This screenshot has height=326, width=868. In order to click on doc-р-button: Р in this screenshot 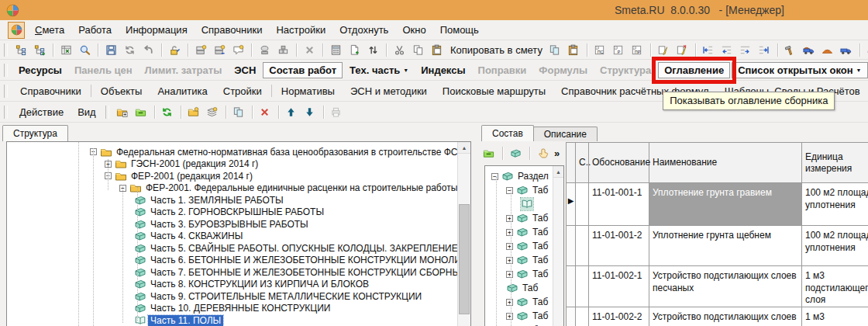, I will do `click(619, 50)`.